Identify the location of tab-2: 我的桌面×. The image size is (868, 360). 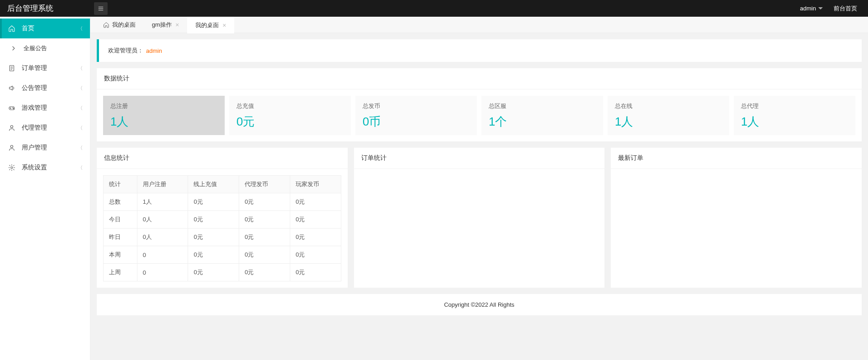
(211, 25).